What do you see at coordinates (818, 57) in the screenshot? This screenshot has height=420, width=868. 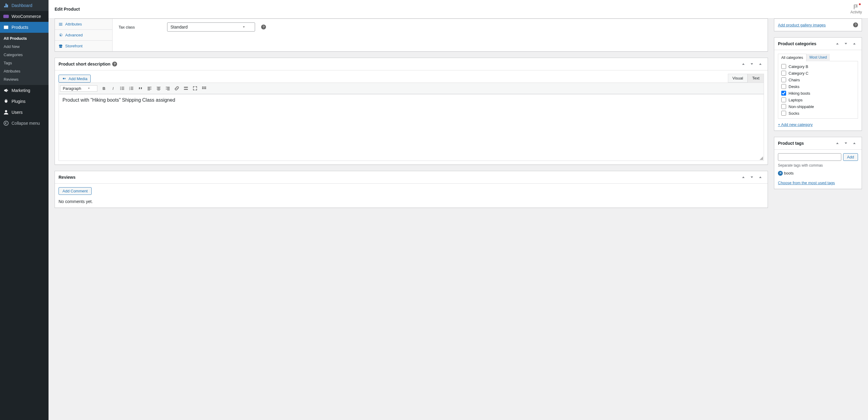 I see `cat-tab-most-used: Most Used` at bounding box center [818, 57].